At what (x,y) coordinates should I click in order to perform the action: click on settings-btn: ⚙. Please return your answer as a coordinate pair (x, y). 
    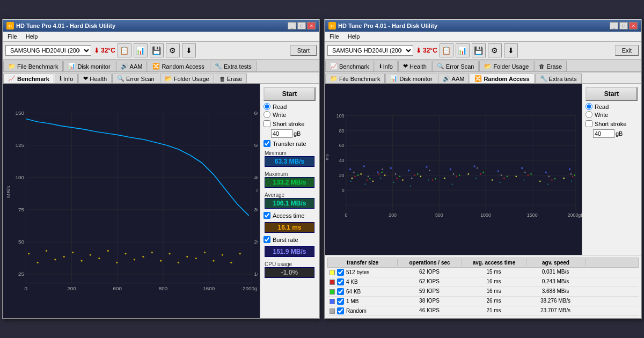
    Looking at the image, I should click on (173, 50).